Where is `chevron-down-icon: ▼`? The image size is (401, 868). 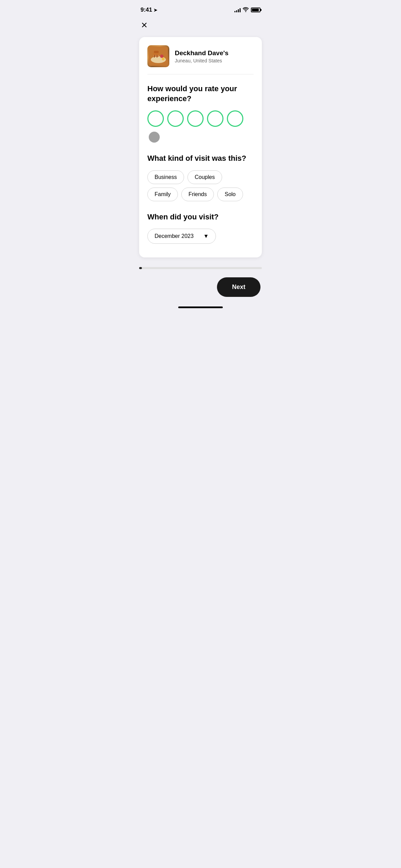 chevron-down-icon: ▼ is located at coordinates (206, 236).